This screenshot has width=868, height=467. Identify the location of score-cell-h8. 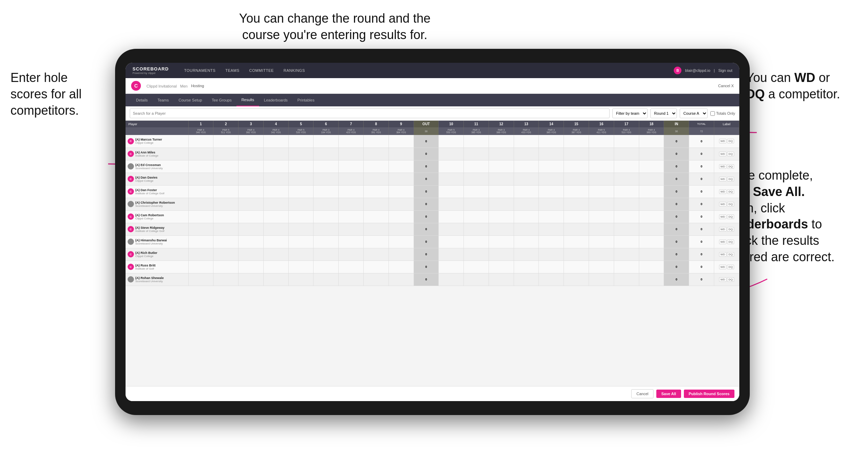
(376, 242).